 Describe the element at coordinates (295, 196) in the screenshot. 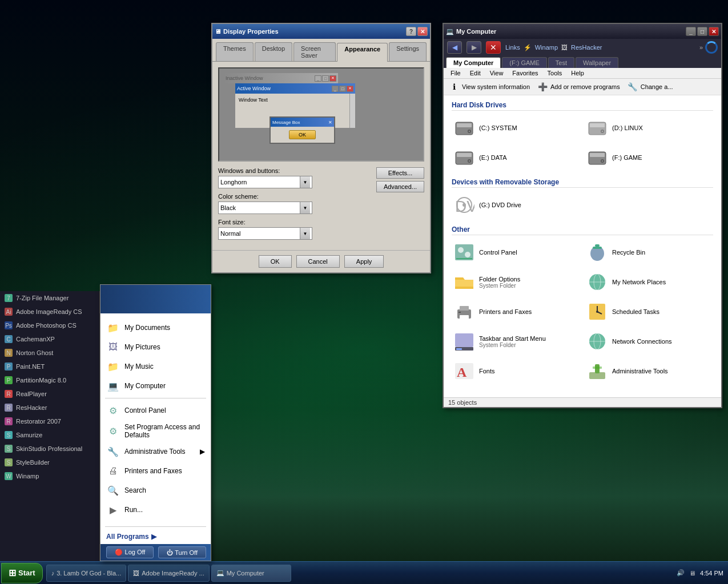

I see `color-scheme-label: Color scheme:` at that location.